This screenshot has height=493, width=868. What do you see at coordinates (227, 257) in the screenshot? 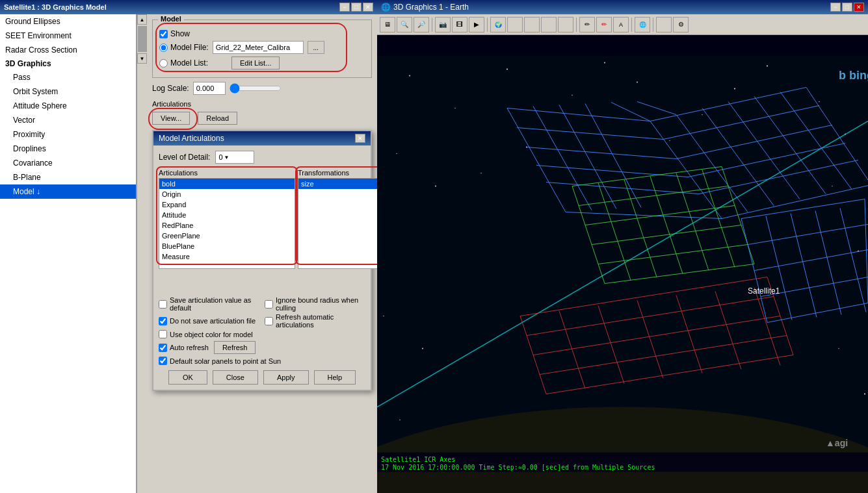
I see `articulation-item-measure: Measure` at bounding box center [227, 257].